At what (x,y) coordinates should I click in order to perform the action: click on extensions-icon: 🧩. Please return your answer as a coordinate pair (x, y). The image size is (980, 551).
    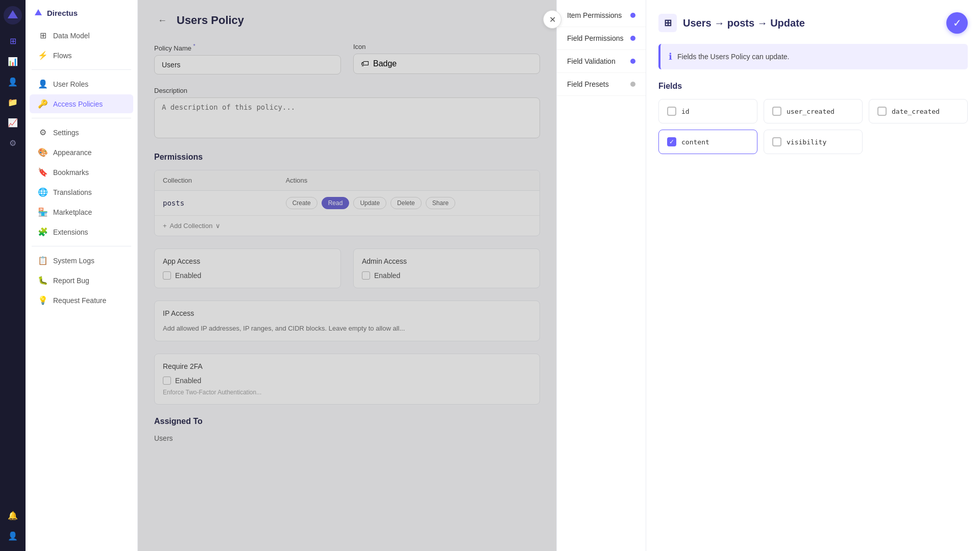
    Looking at the image, I should click on (43, 232).